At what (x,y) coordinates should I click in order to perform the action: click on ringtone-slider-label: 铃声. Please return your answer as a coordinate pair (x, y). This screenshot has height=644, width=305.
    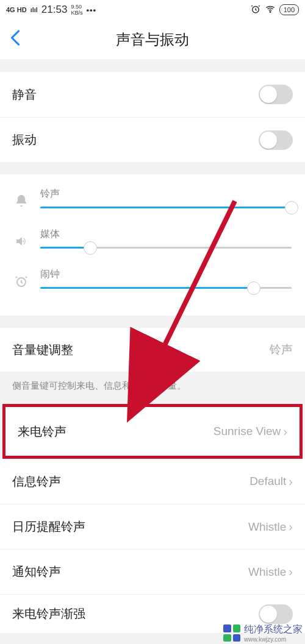
    Looking at the image, I should click on (166, 194).